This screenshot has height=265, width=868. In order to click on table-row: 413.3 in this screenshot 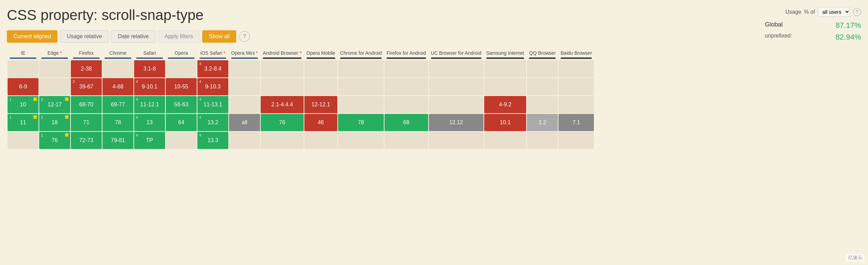, I will do `click(213, 140)`.